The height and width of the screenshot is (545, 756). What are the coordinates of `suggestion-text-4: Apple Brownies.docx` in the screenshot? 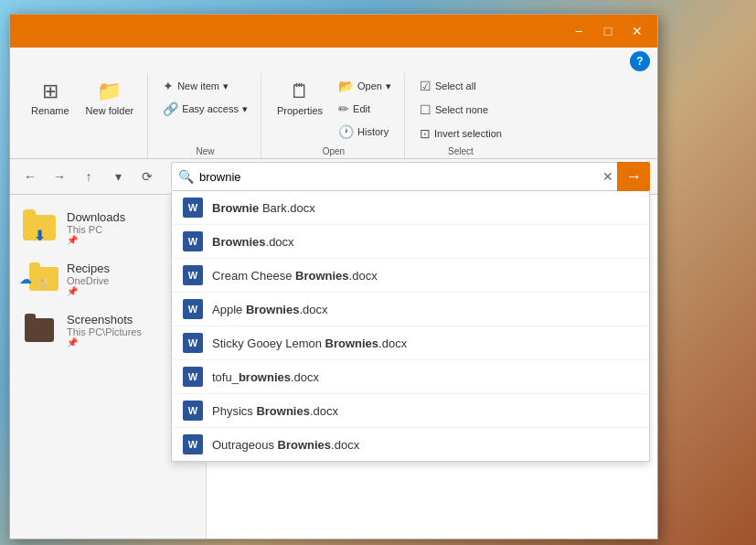 It's located at (270, 309).